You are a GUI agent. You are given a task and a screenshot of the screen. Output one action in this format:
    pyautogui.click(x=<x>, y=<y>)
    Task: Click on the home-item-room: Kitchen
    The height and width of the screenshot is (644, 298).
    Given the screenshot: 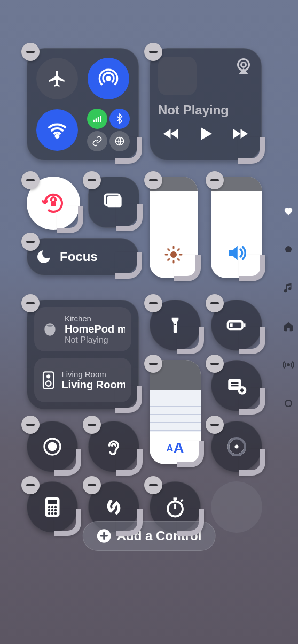 What is the action you would take?
    pyautogui.click(x=95, y=319)
    